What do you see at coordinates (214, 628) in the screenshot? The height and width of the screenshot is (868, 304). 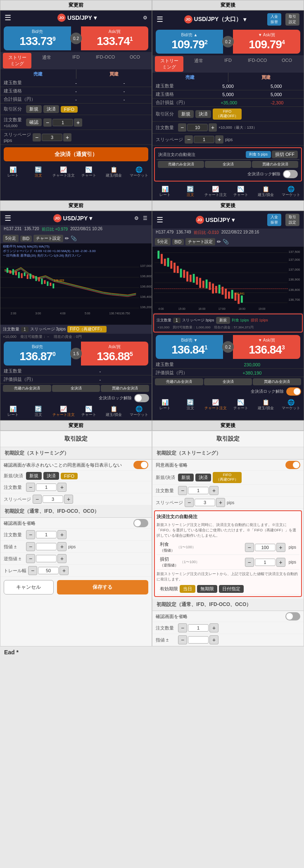 I see `qty2-plus-6: +` at bounding box center [214, 628].